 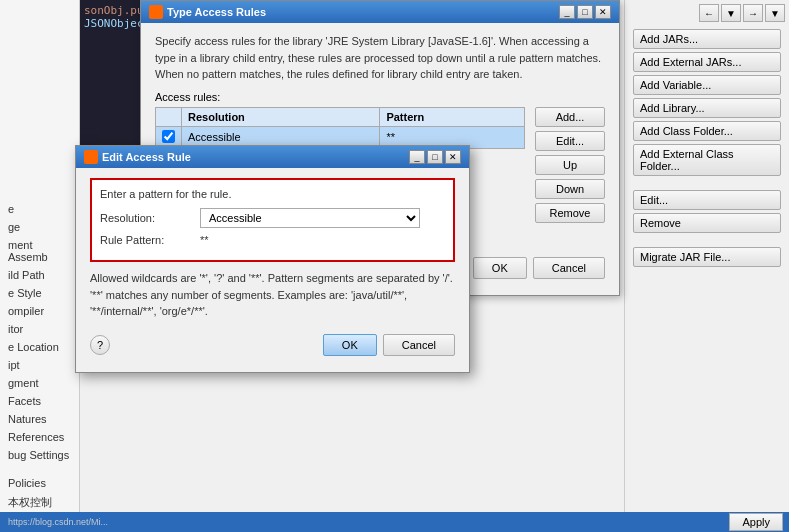 I want to click on up-button: Up, so click(x=570, y=165).